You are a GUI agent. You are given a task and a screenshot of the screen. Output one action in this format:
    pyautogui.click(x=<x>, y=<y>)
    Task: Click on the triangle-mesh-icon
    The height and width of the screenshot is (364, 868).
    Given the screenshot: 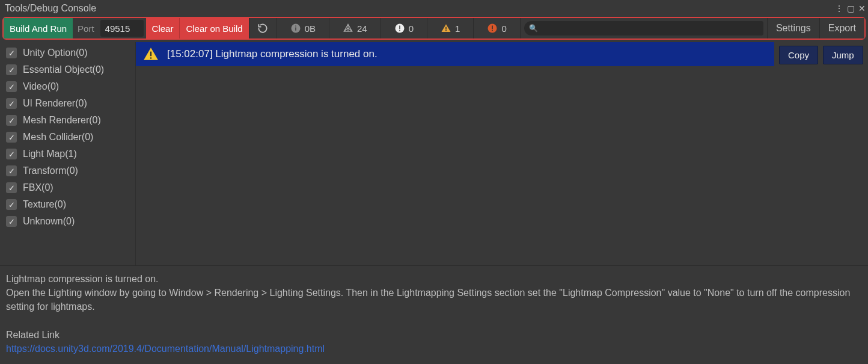 What is the action you would take?
    pyautogui.click(x=348, y=28)
    